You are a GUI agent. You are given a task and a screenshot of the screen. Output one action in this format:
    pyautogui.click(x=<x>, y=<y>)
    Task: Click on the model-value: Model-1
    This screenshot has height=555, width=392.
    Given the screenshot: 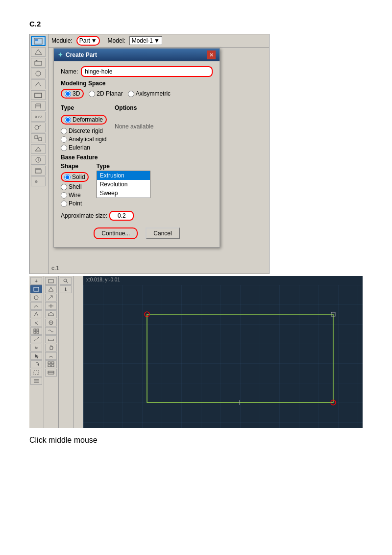 What is the action you would take?
    pyautogui.click(x=142, y=41)
    